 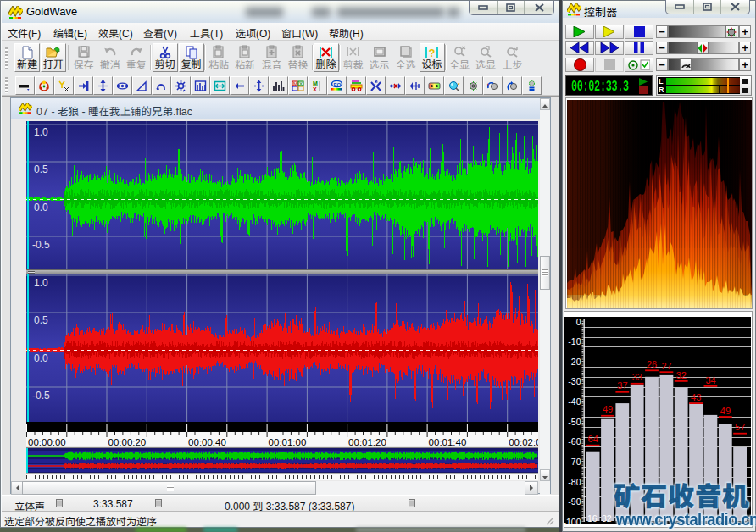 What do you see at coordinates (524, 442) in the screenshot?
I see `svg-text: 00:02:00` at bounding box center [524, 442].